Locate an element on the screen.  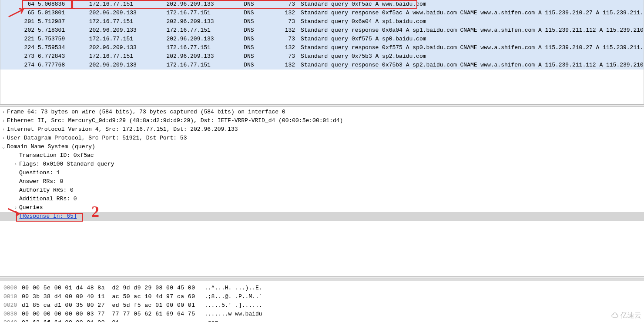
col-no: 273 is located at coordinates (28, 56).